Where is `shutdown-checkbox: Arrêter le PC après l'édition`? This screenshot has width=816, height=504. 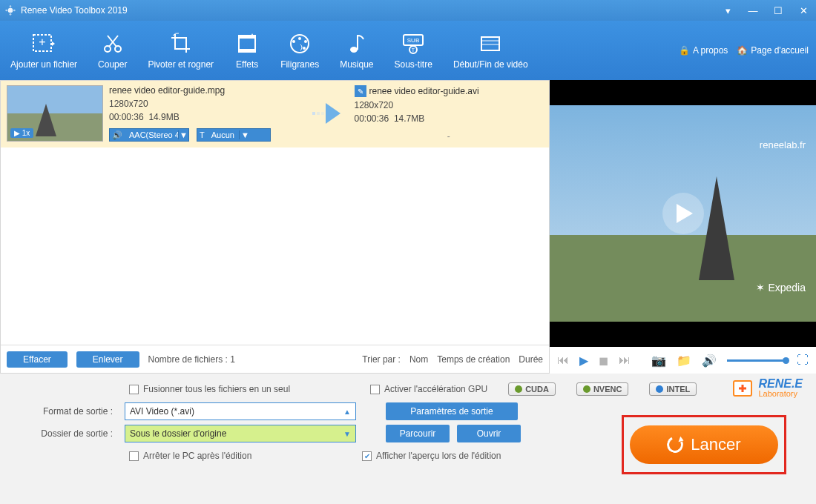
shutdown-checkbox: Arrêter le PC après l'édition is located at coordinates (237, 456).